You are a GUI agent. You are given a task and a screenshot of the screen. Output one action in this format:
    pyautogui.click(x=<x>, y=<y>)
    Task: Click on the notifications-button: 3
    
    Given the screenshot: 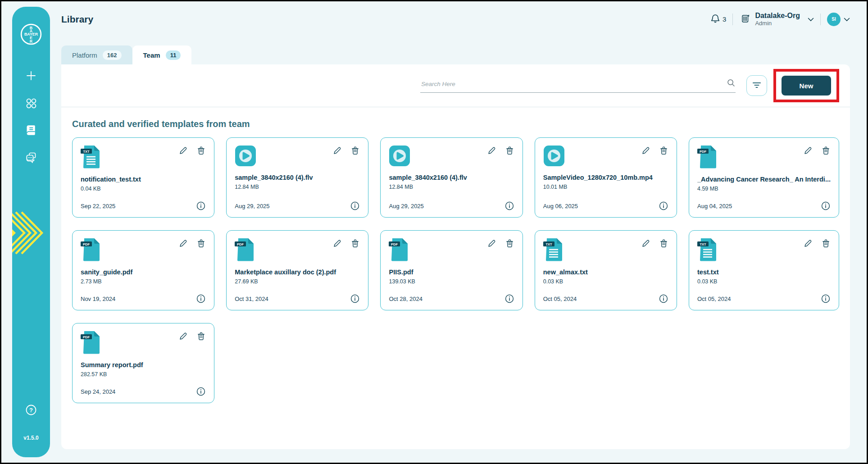 What is the action you would take?
    pyautogui.click(x=718, y=19)
    